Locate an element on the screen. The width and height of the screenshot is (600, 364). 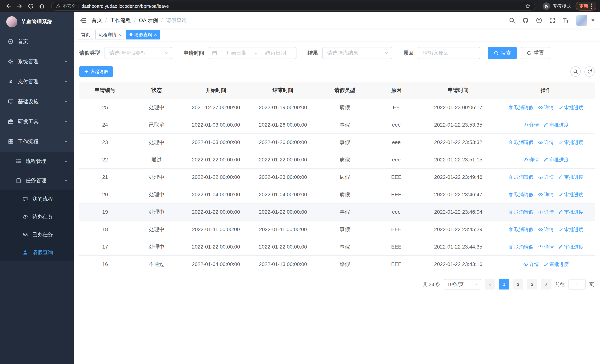
page-button-1: 1 is located at coordinates (504, 284).